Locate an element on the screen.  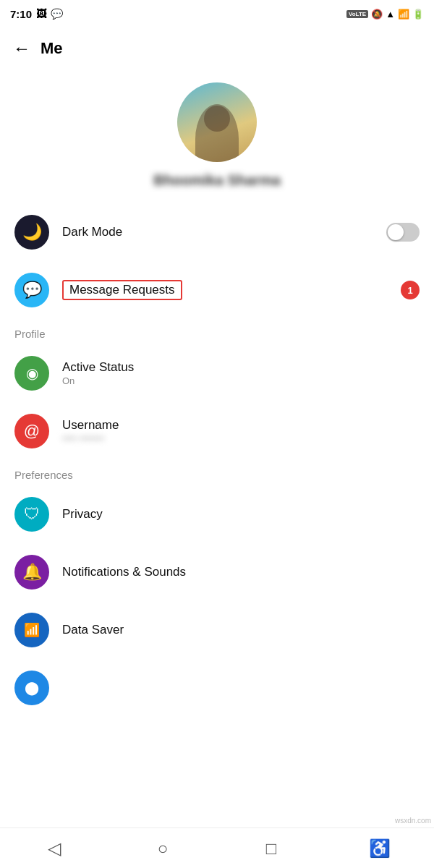
preferences-header-label: Preferences is located at coordinates (43, 475).